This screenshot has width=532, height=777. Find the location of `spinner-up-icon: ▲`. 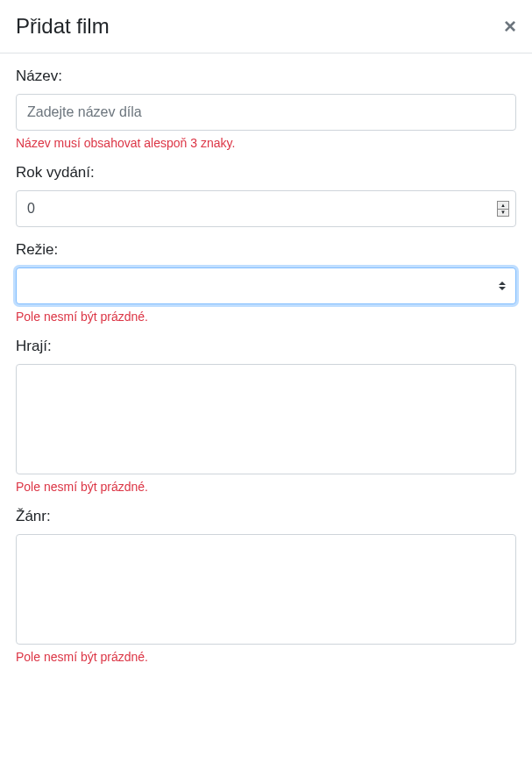

spinner-up-icon: ▲ is located at coordinates (503, 205).